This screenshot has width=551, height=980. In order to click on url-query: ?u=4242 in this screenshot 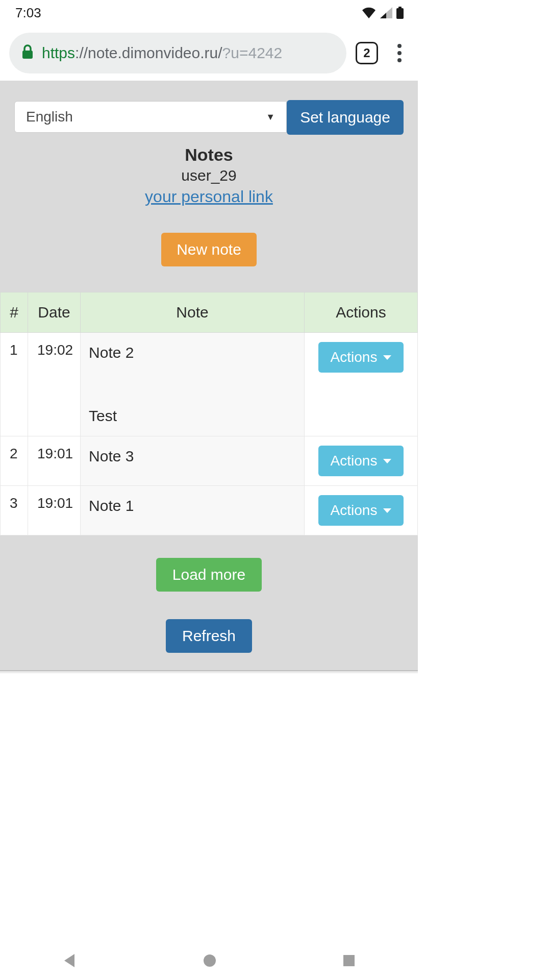, I will do `click(253, 53)`.